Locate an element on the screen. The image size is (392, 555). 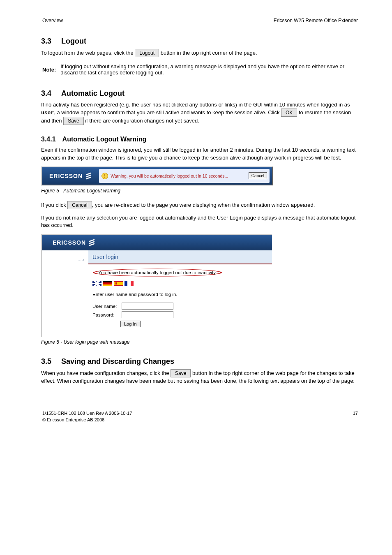
sec1-p1: To logout from the web pages, click the … is located at coordinates (200, 53).